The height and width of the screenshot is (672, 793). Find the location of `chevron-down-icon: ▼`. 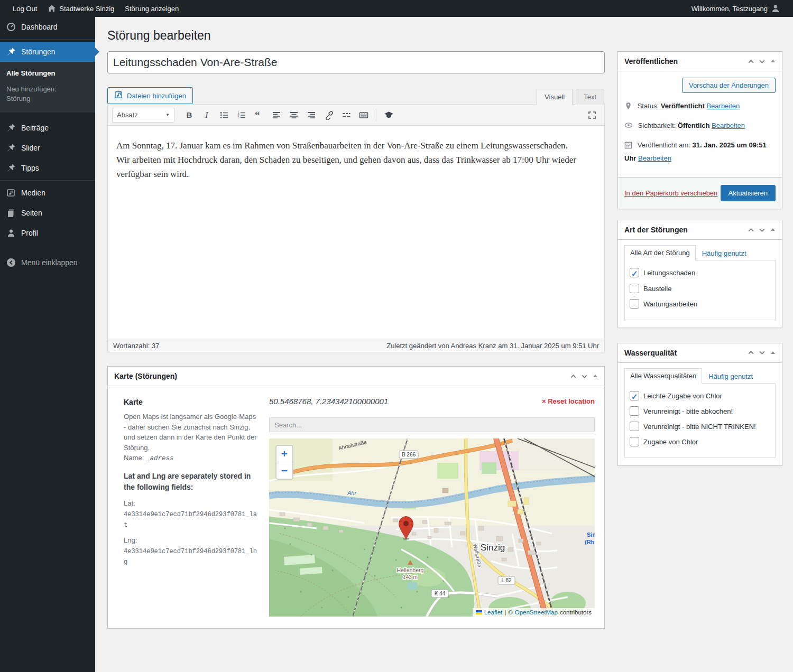

chevron-down-icon: ▼ is located at coordinates (168, 115).